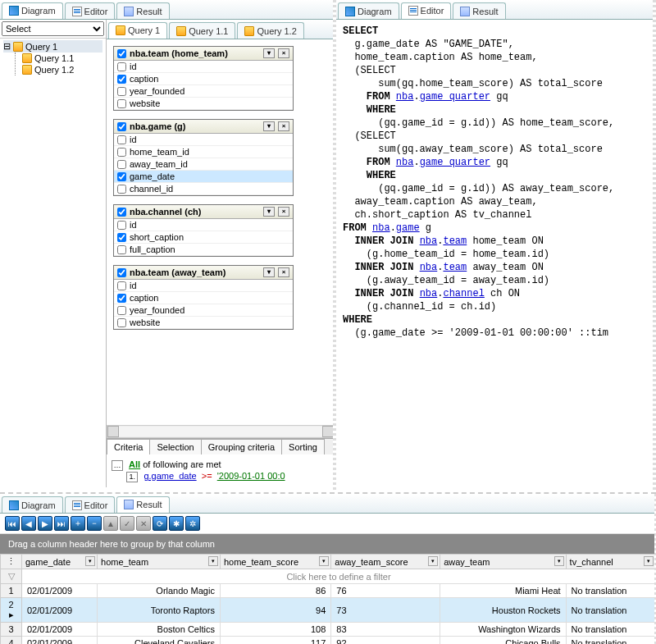 Image resolution: width=656 pixels, height=644 pixels. What do you see at coordinates (276, 562) in the screenshot?
I see `col-home_team_score: home_team_score▾` at bounding box center [276, 562].